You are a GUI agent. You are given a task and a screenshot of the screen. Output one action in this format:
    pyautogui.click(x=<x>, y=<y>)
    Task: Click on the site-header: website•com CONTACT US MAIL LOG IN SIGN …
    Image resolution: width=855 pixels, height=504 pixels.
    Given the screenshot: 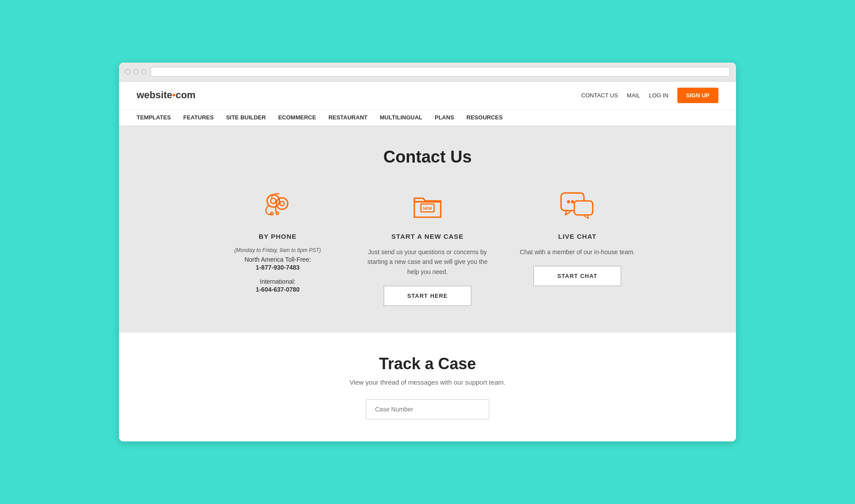 What is the action you would take?
    pyautogui.click(x=428, y=96)
    